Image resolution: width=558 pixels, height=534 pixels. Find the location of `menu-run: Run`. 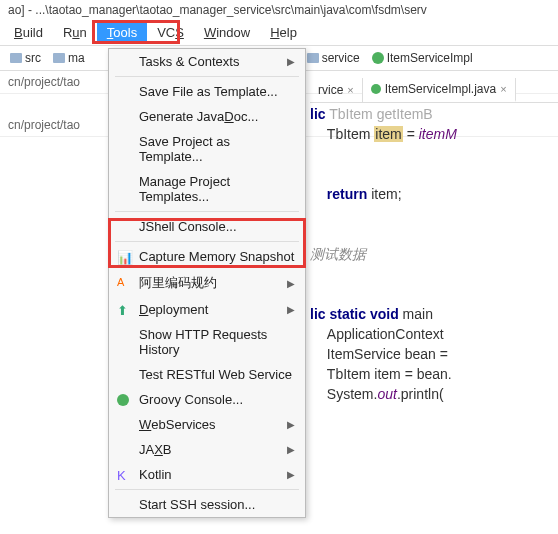

menu-run: Run is located at coordinates (75, 32).